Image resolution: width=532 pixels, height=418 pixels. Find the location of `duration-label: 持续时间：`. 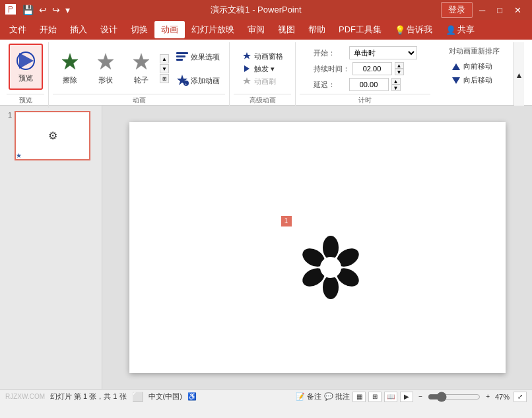

duration-label: 持续时间： is located at coordinates (331, 69).